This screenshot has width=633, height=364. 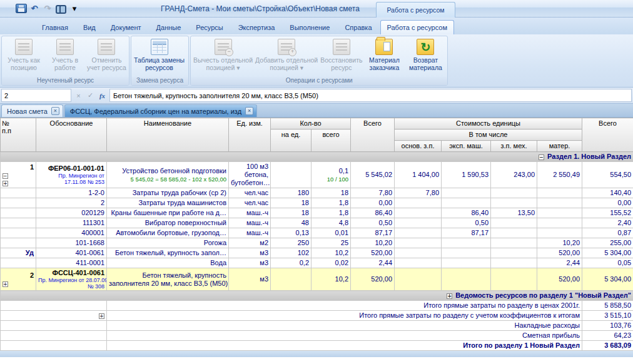 I want to click on cell: 1-2-0, so click(x=71, y=193).